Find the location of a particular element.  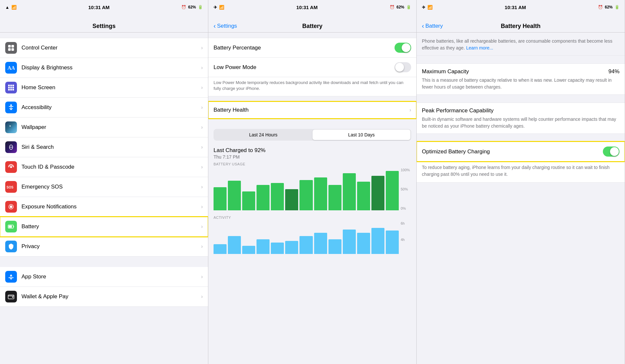

max-capacity-value: 94% is located at coordinates (614, 72).